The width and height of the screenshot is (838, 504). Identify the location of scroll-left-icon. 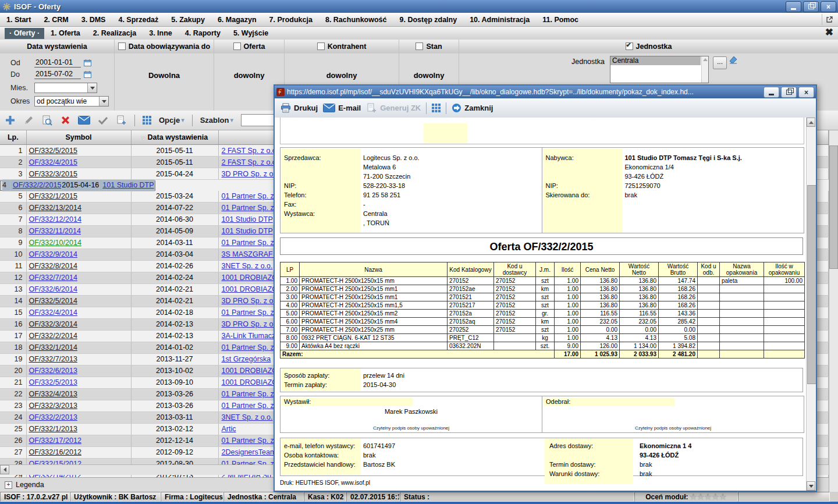
(5, 470).